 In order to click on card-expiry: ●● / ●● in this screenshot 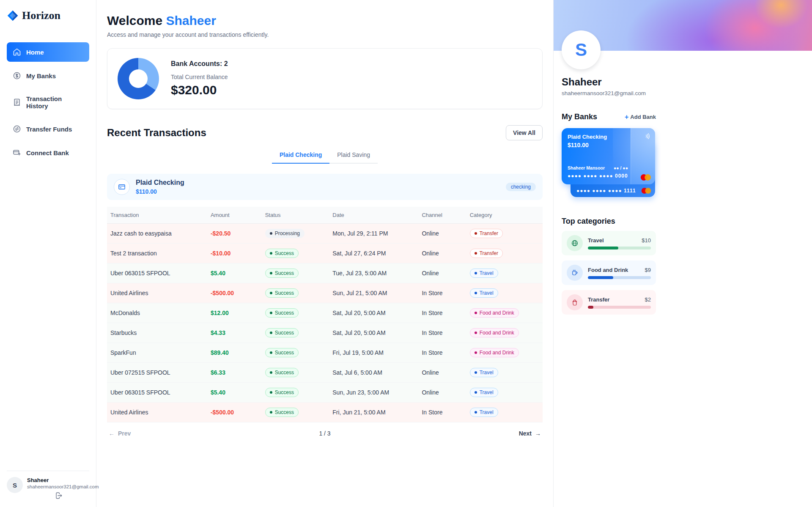, I will do `click(621, 168)`.